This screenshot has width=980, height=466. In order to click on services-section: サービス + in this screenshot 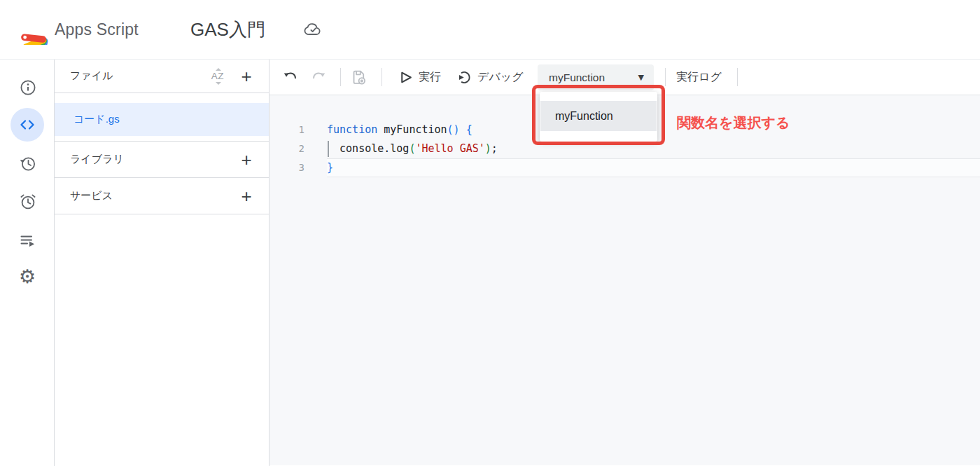, I will do `click(162, 196)`.